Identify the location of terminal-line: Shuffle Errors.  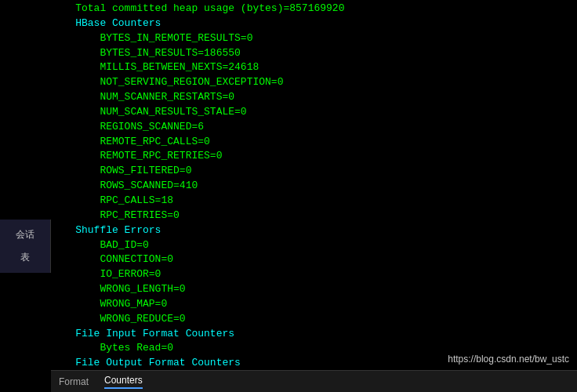
(314, 230).